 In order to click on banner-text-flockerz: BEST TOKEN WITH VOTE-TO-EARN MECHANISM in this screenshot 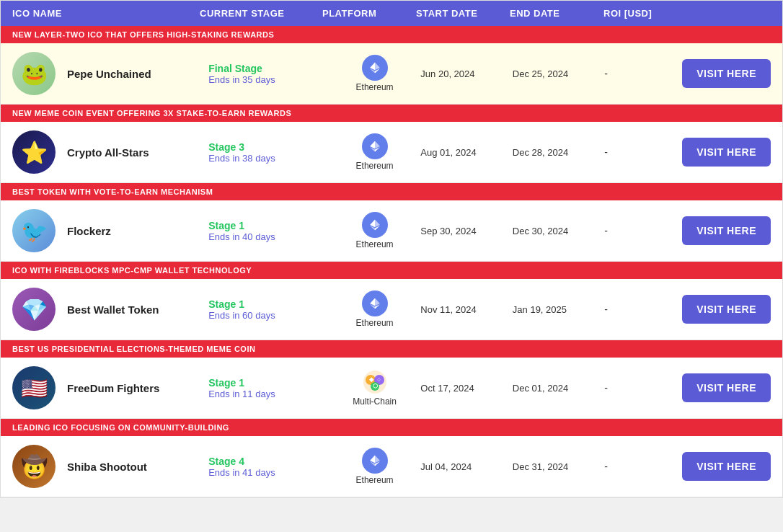, I will do `click(112, 192)`.